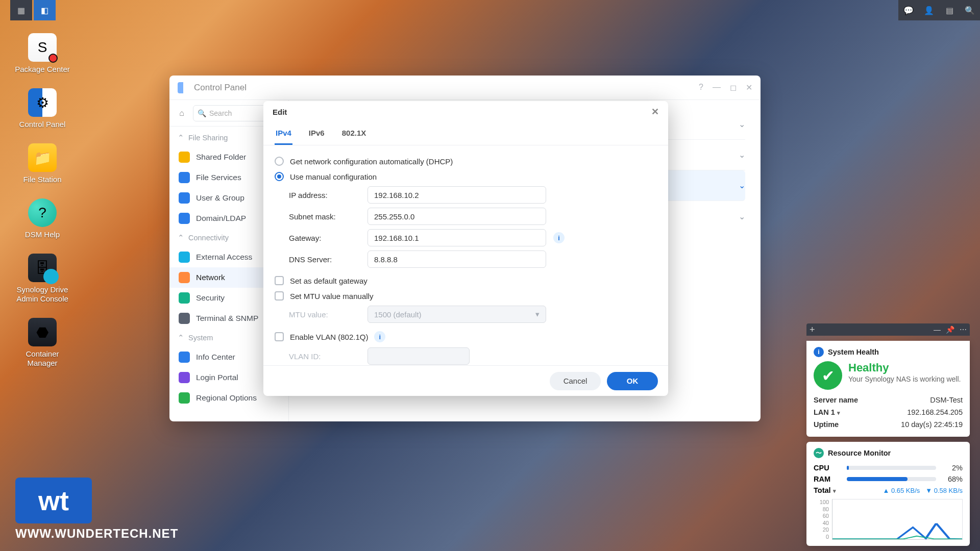  I want to click on taskbar-apps-button: ▦, so click(21, 10).